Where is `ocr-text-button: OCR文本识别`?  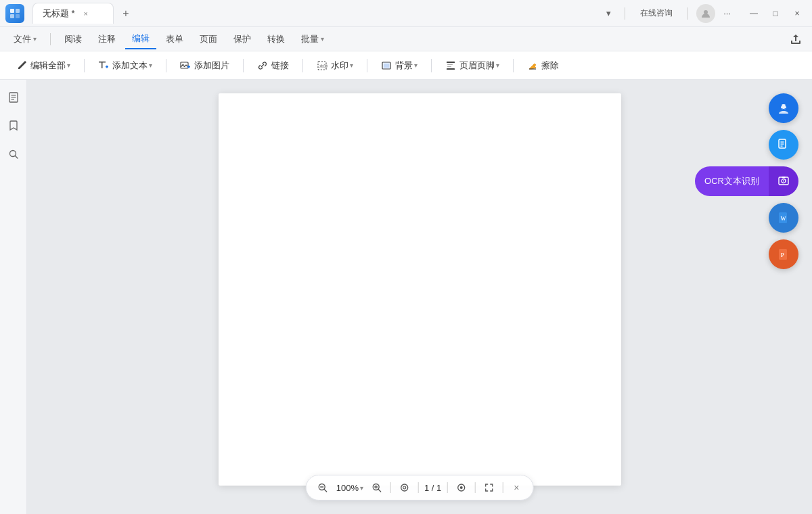 ocr-text-button: OCR文本识别 is located at coordinates (732, 181).